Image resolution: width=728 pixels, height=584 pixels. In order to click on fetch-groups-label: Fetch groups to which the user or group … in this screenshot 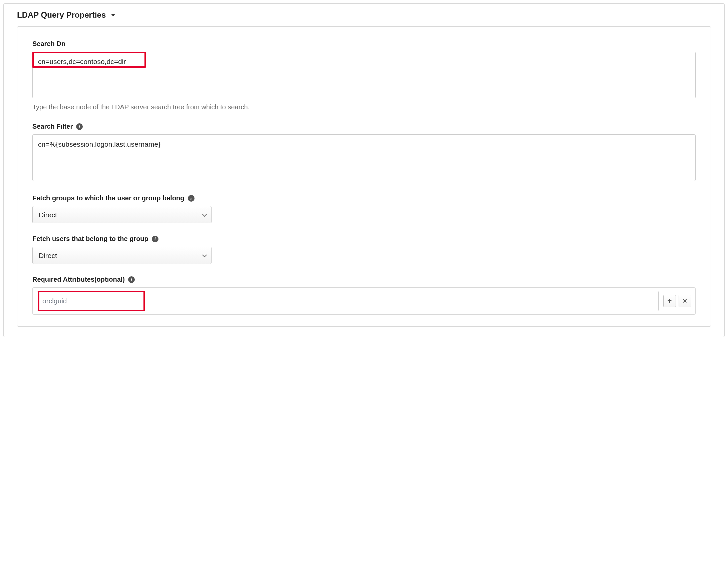, I will do `click(108, 198)`.